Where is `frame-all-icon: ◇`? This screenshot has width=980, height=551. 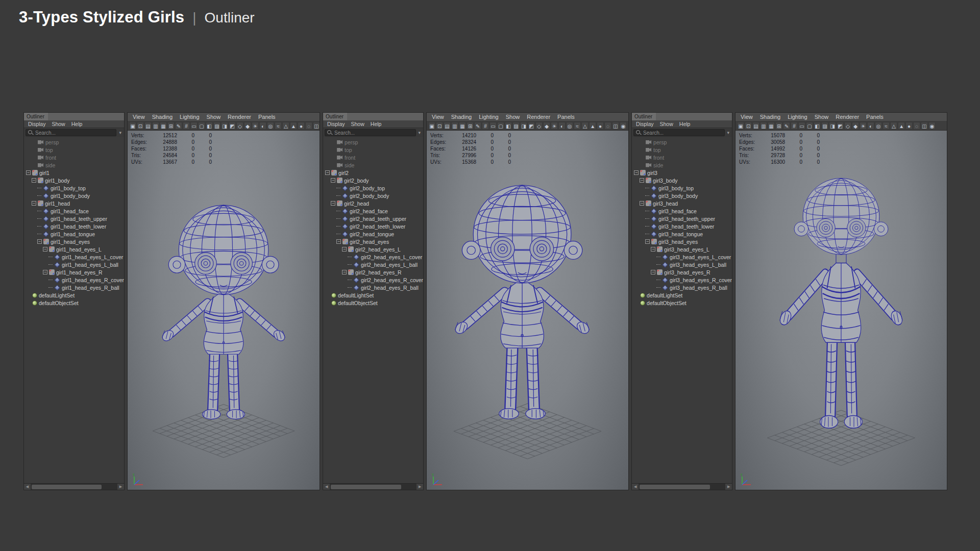 frame-all-icon: ◇ is located at coordinates (848, 126).